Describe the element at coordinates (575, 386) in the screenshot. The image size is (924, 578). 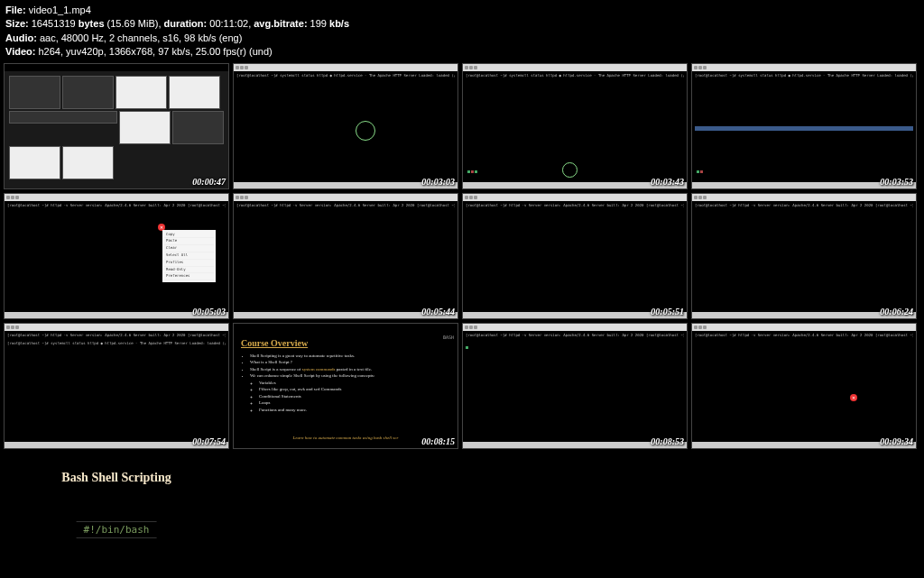
I see `thumbnail-11: [root@localhost ~]# httpd -v Server vers…` at that location.